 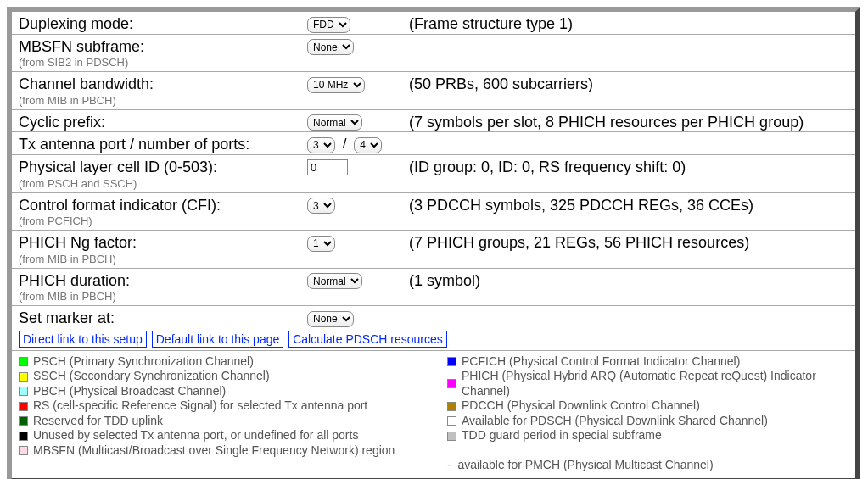 What do you see at coordinates (331, 47) in the screenshot?
I see `mbsfn-select: None` at bounding box center [331, 47].